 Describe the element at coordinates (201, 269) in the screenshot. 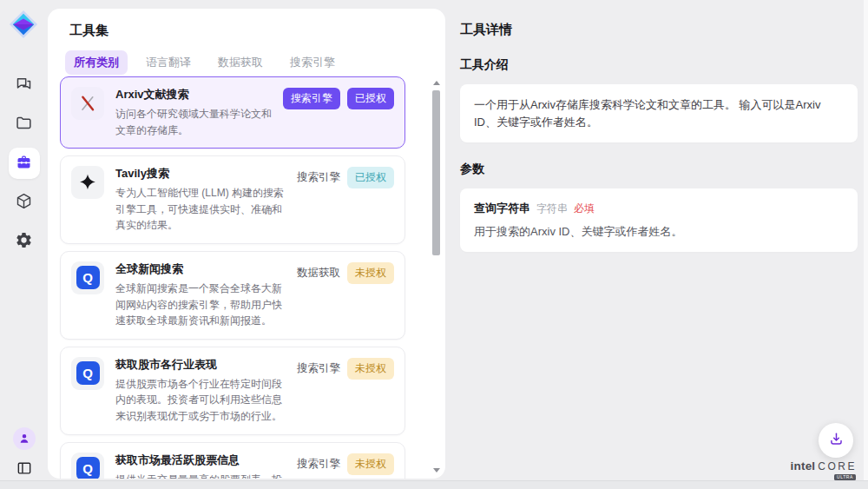

I see `tool-name: 全球新闻搜索` at that location.